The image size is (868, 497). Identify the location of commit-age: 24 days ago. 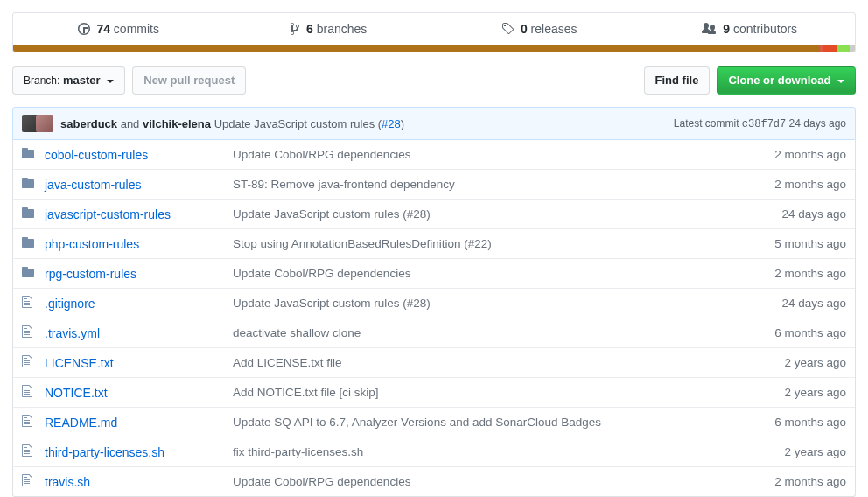
(816, 123).